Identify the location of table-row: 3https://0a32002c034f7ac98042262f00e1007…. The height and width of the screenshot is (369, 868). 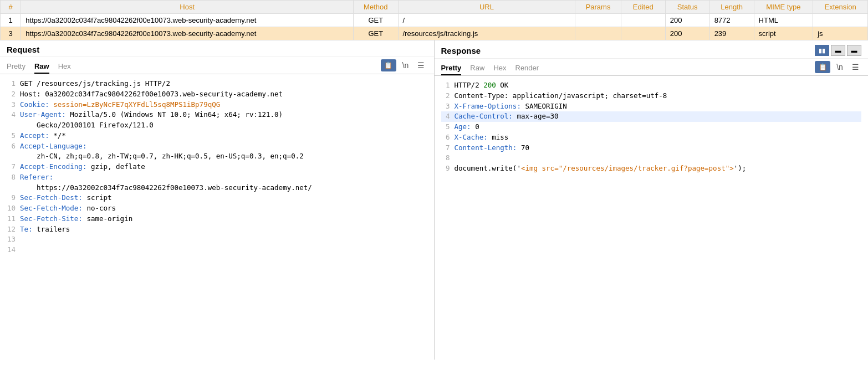
(435, 34).